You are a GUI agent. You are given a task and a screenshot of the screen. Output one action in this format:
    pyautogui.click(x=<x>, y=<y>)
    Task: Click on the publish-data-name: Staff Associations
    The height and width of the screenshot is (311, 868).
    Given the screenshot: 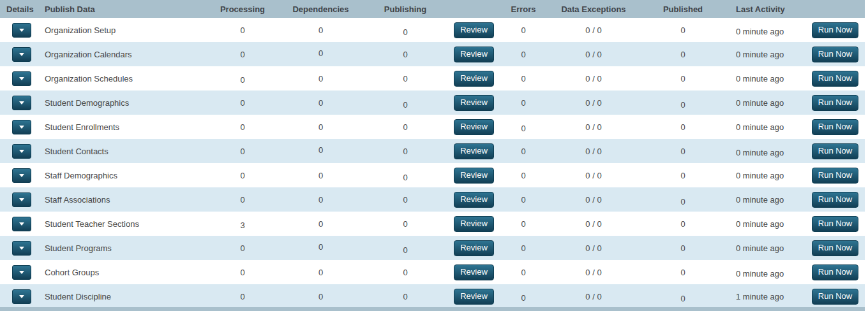 What is the action you would take?
    pyautogui.click(x=126, y=199)
    